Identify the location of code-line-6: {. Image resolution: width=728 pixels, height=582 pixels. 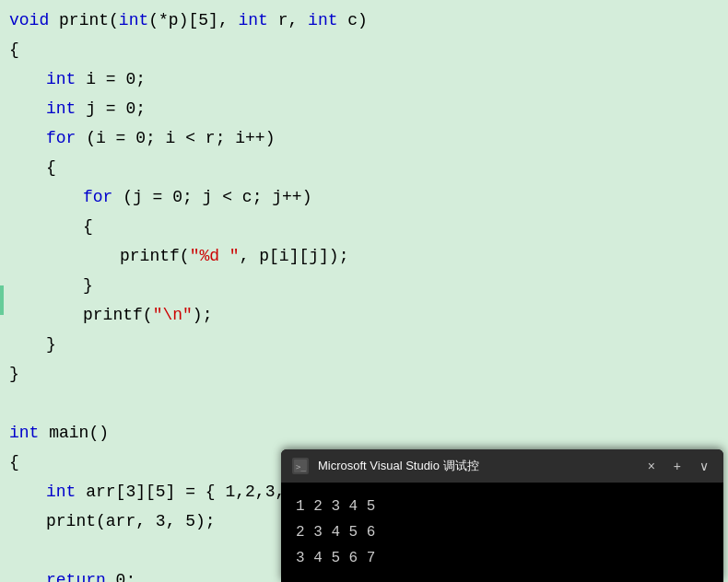
(387, 168).